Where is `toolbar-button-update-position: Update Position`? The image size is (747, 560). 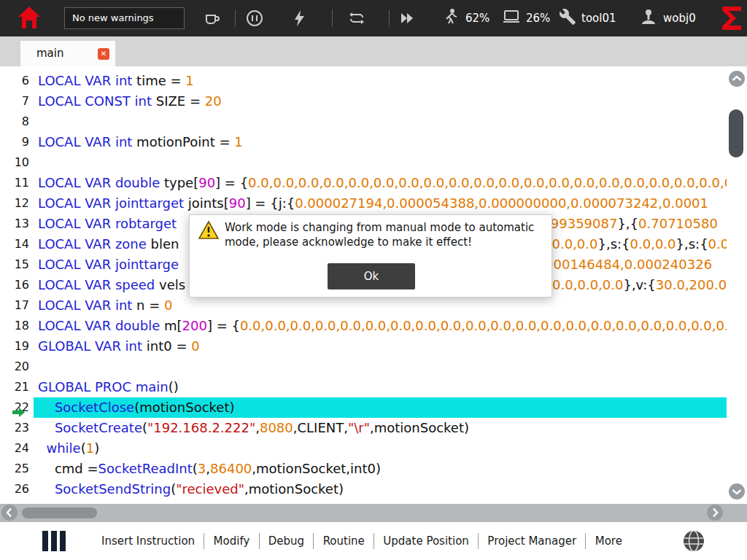
toolbar-button-update-position: Update Position is located at coordinates (426, 541).